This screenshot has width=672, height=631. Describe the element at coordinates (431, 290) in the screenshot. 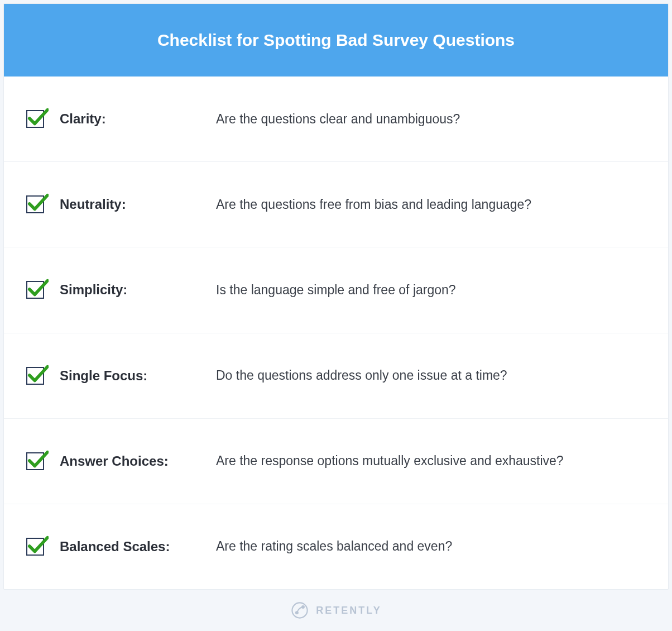

I see `item-description: Is the language simple and free of jargo…` at that location.